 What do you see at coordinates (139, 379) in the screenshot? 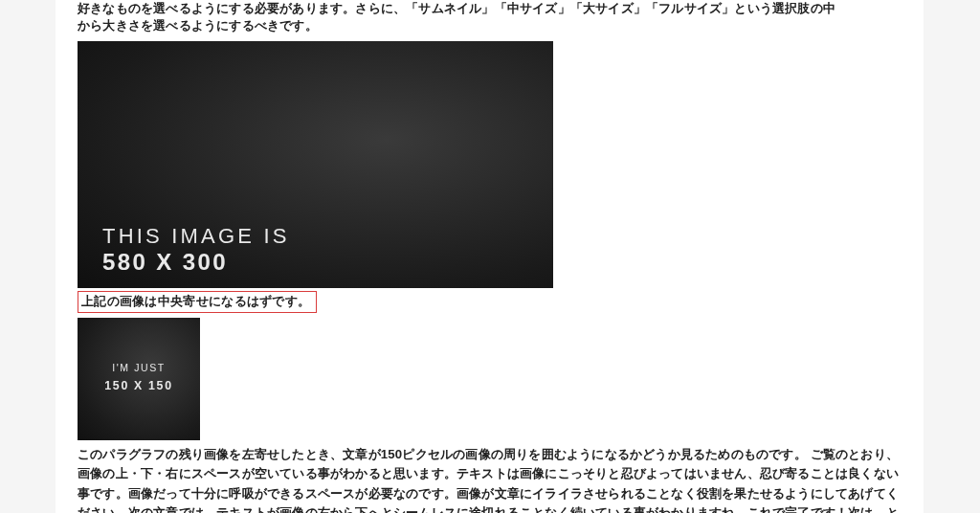
I see `placeholder-image-150x150: I'M JUST 150 X 150` at bounding box center [139, 379].